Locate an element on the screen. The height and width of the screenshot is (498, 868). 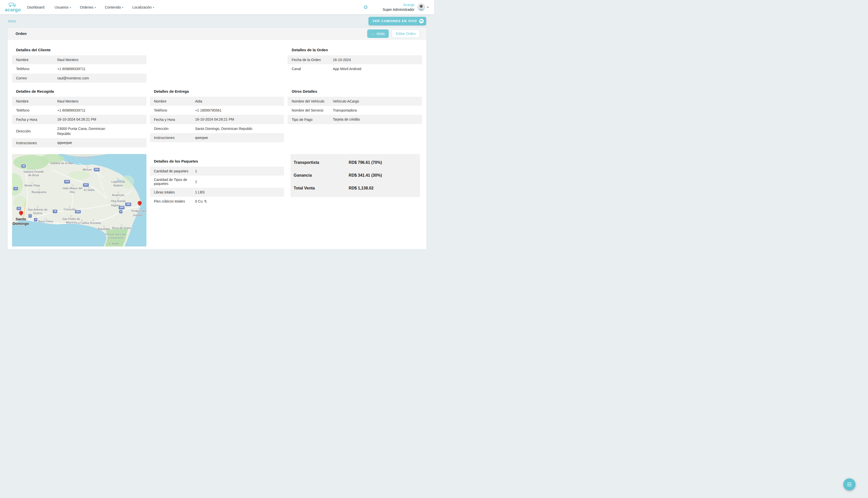
map: Samana Bay Sabana de la Mar Miches Saban… is located at coordinates (79, 200).